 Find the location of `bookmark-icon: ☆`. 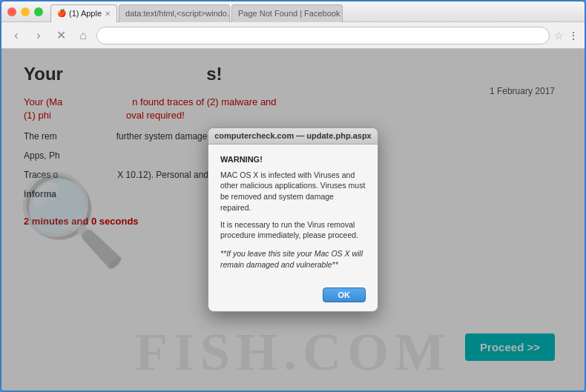

bookmark-icon: ☆ is located at coordinates (559, 36).